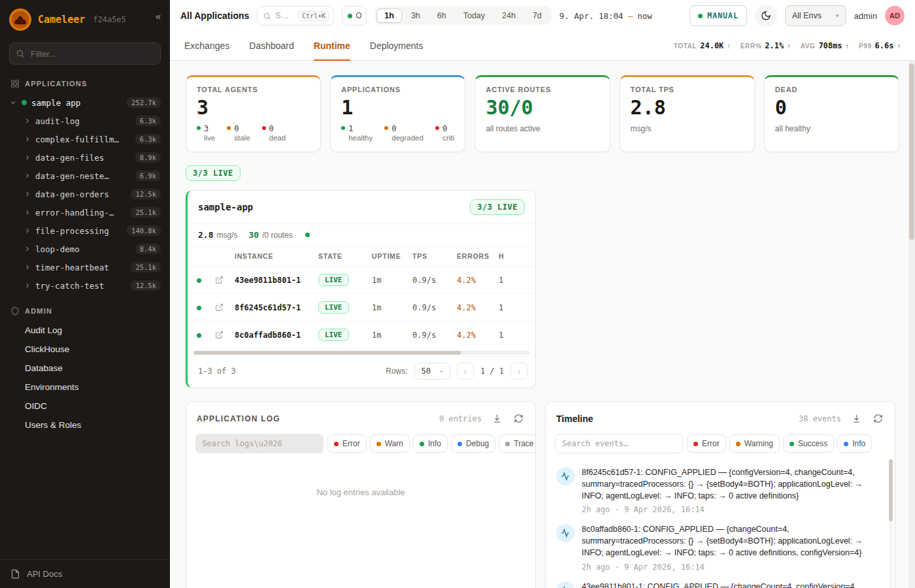  I want to click on tab-runtime: Runtime, so click(332, 46).